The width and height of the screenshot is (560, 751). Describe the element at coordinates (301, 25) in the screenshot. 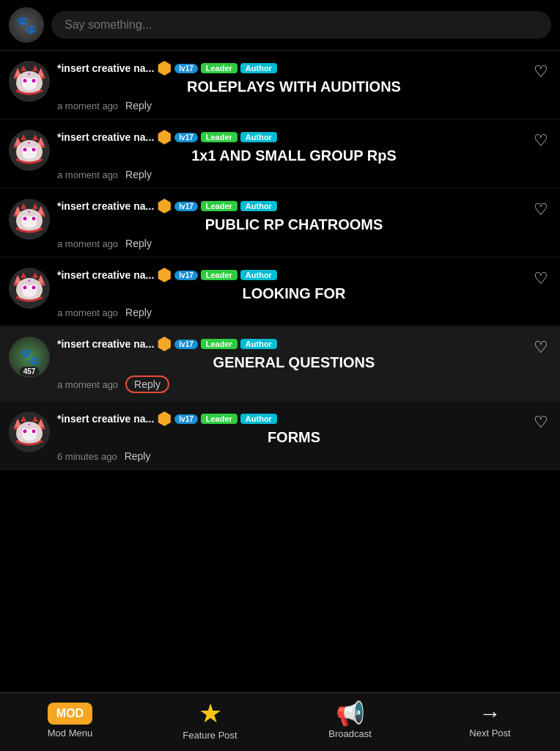

I see `say-something-input` at that location.